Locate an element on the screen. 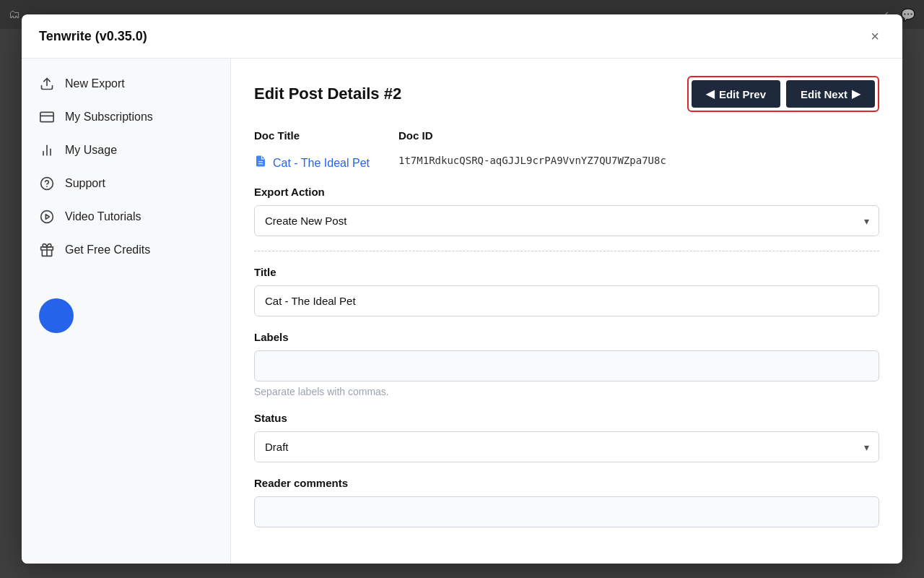  chevron-left-icon: ◀ is located at coordinates (710, 94).